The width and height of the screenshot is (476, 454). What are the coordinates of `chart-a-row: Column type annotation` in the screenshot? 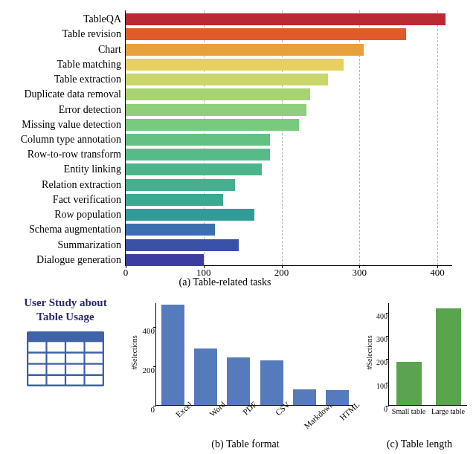 It's located at (289, 140).